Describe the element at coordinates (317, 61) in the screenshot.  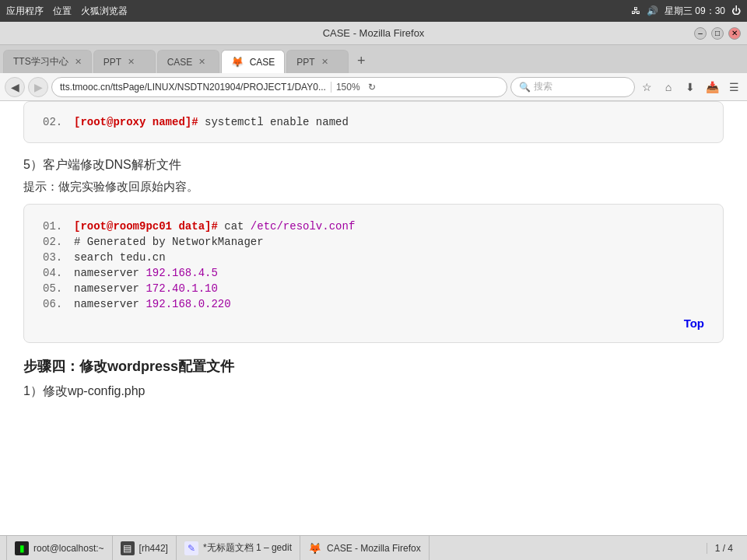
I see `tab-ppt-2: PPT ✕` at that location.